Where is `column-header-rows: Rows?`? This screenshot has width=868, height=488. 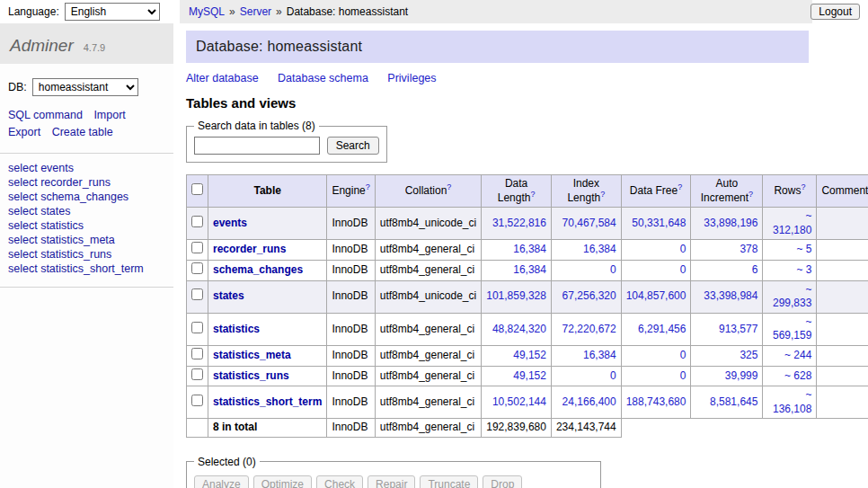 column-header-rows: Rows? is located at coordinates (790, 191).